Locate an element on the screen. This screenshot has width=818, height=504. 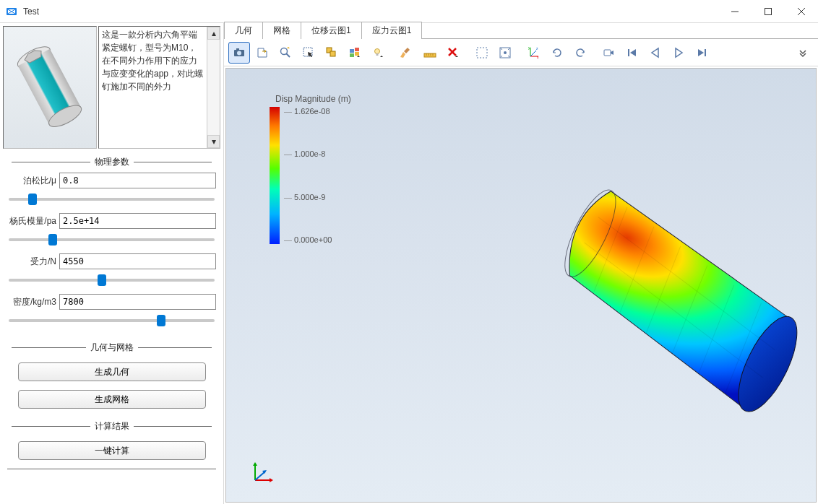
density-slider is located at coordinates (111, 321).